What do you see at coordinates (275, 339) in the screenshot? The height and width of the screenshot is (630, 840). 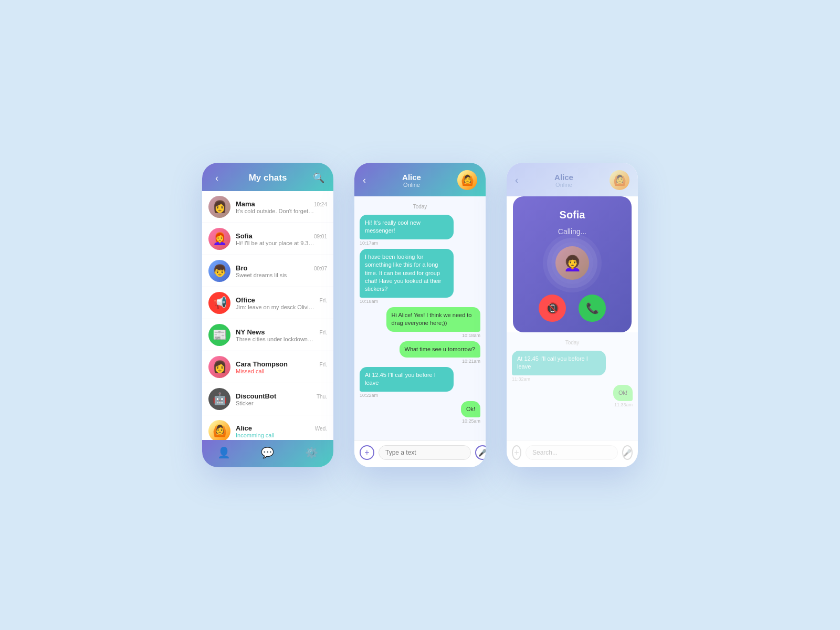 I see `chat-preview: Three cities under lockdown as coronavir…` at bounding box center [275, 339].